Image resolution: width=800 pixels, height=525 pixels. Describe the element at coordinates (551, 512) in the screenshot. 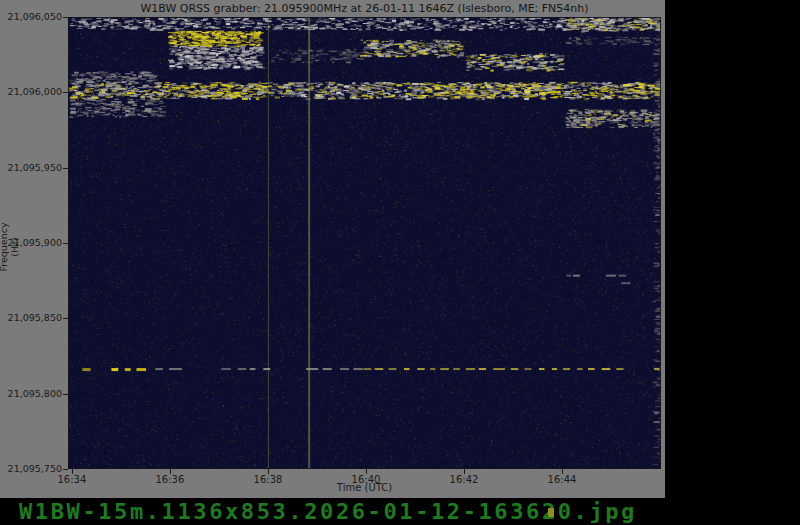

I see `text-cursor` at that location.